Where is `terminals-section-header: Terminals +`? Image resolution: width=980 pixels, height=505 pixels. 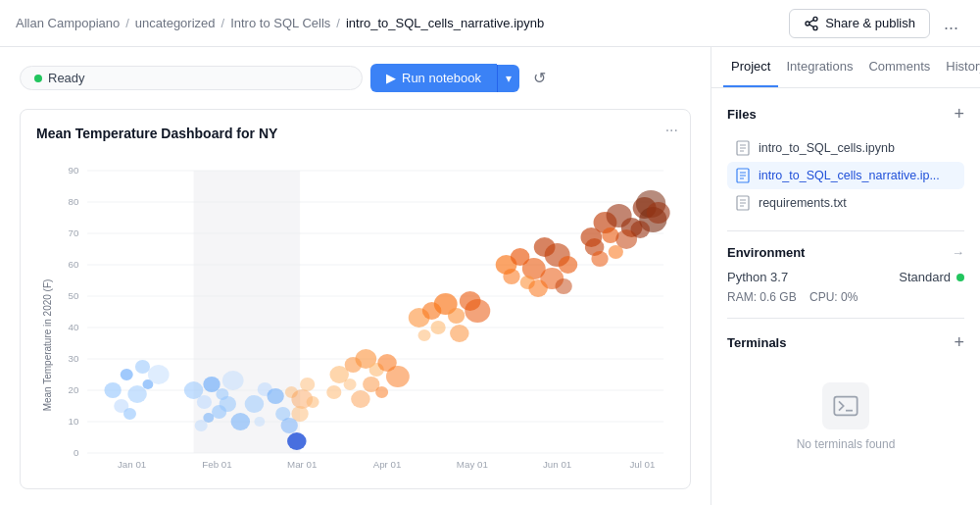
terminals-section-header: Terminals + is located at coordinates (846, 343).